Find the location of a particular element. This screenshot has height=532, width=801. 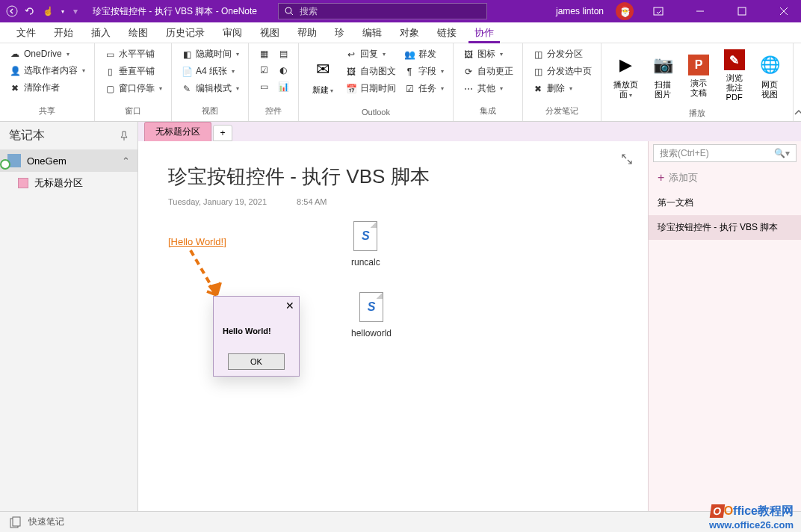

add-page-button: + 添加页 is located at coordinates (725, 178).